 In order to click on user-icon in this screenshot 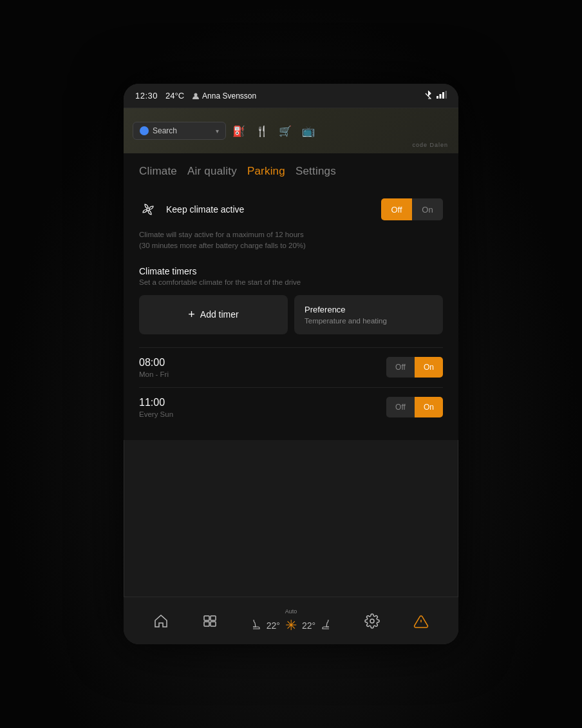, I will do `click(196, 96)`.